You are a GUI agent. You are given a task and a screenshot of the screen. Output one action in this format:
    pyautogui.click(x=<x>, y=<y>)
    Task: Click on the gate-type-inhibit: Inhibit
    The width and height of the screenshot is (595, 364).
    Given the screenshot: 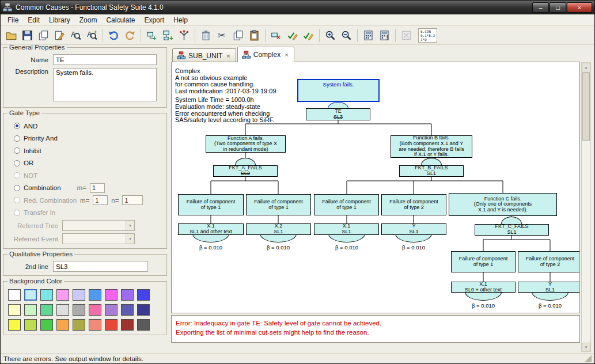 What is the action you would take?
    pyautogui.click(x=85, y=151)
    